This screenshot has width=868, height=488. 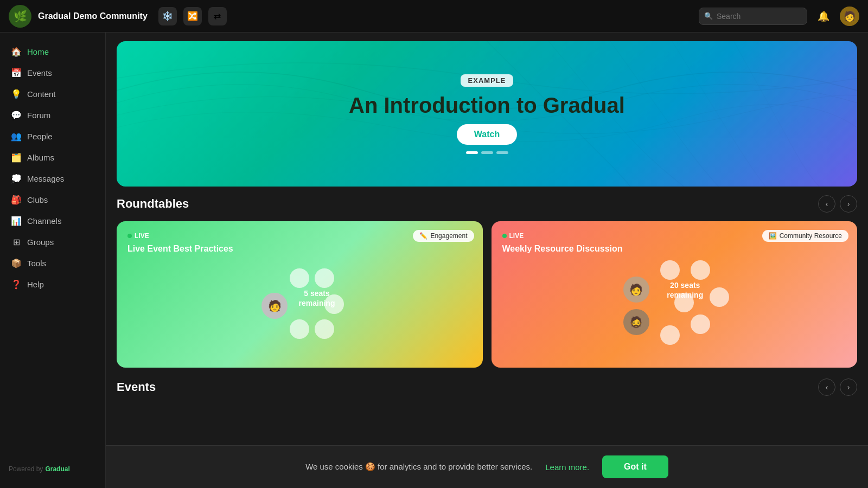 I want to click on seats-hex-1: 🧑 Host 5 seats r, so click(x=299, y=304).